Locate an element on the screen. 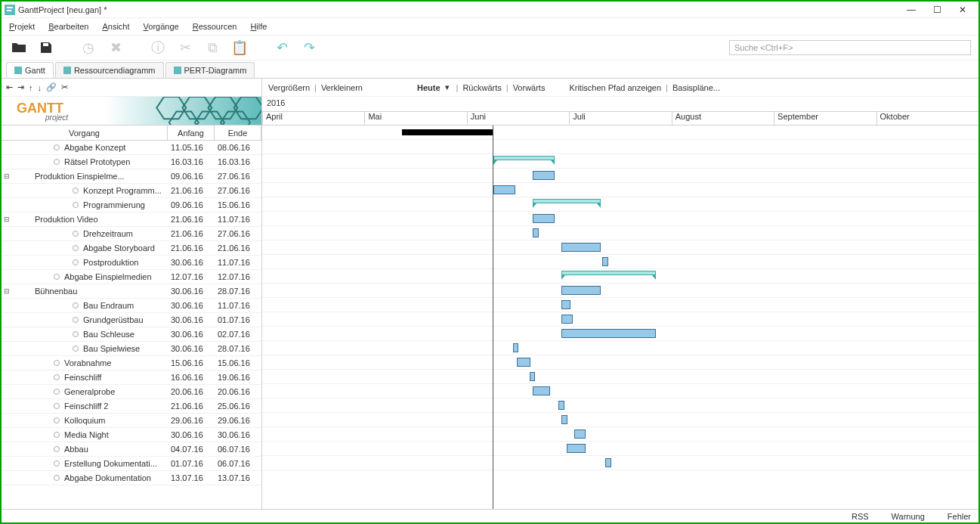 This screenshot has height=524, width=980. task-row: Abgabe Konzept11.05.1608.06.16 is located at coordinates (131, 148).